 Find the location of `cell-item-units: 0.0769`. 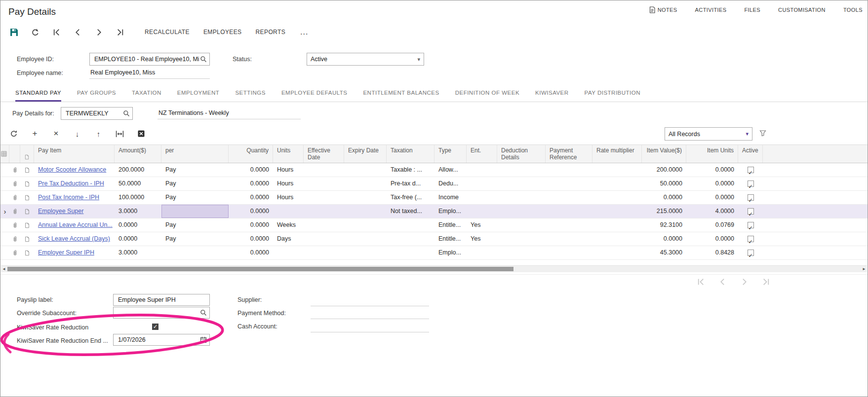

cell-item-units: 0.0769 is located at coordinates (712, 225).